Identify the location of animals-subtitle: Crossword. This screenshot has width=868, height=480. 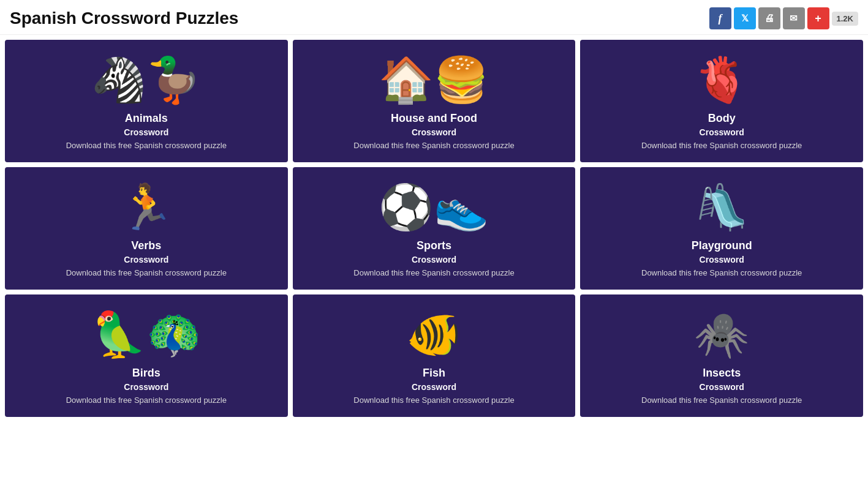
(146, 132).